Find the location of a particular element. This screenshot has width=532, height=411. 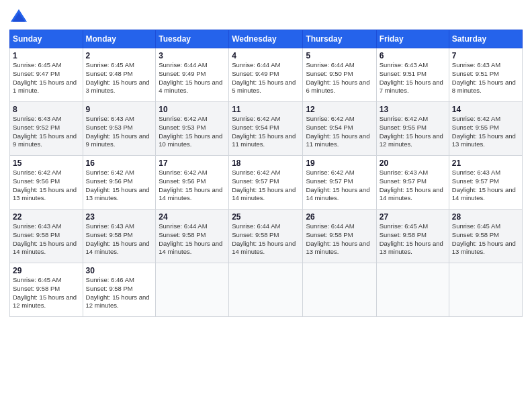

day-info: Sunrise: 6:45 AMSunset: 9:48 PMDaylight:… is located at coordinates (120, 78).